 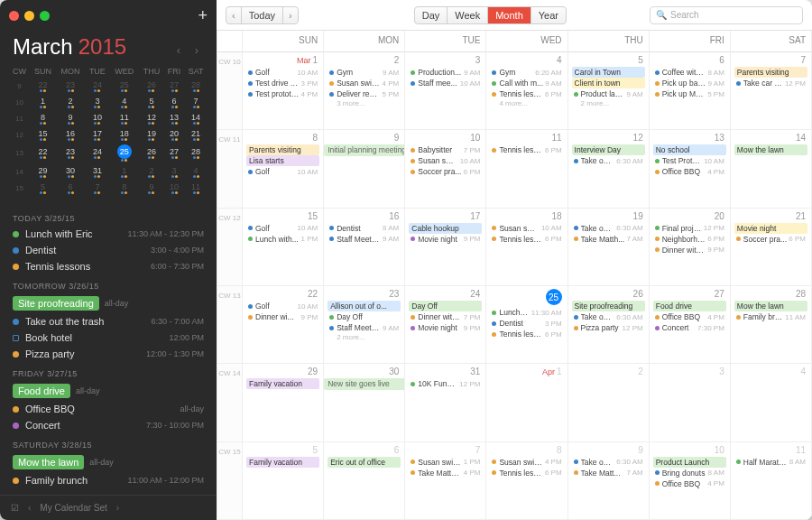 I want to click on event-item: Susan swim...1 PM, so click(x=446, y=462).